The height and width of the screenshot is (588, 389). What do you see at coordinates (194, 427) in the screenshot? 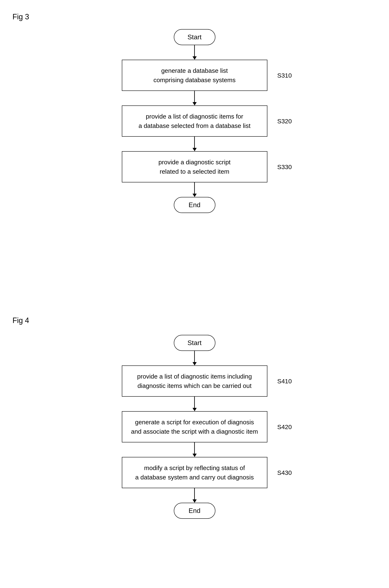
I see `fig4-step-s420: generate a script for execution of diagn…` at bounding box center [194, 427].